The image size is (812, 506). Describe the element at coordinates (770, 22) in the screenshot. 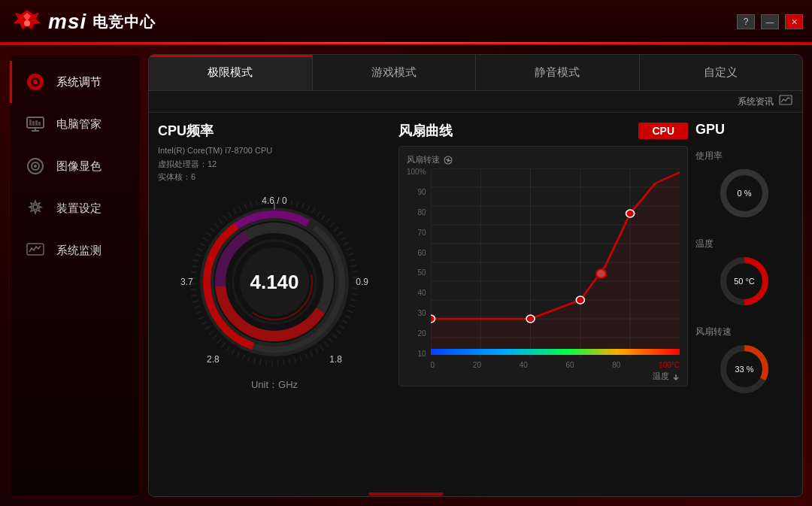

I see `minimize-button: —` at that location.